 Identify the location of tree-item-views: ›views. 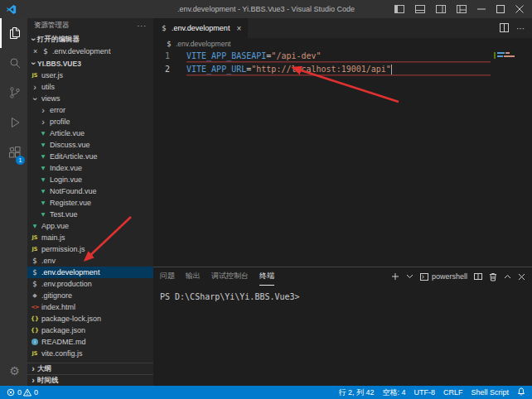
(90, 99).